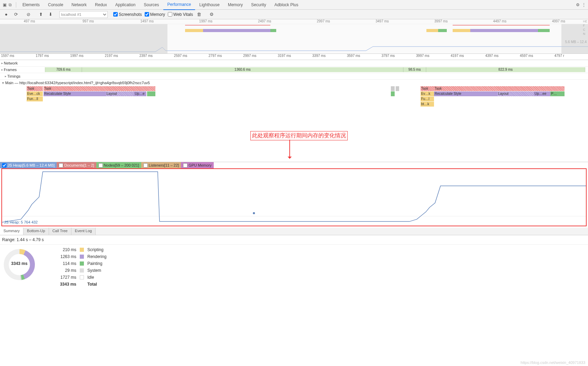  What do you see at coordinates (294, 240) in the screenshot?
I see `range-label: Range: 1.44 s – 4.79 s` at bounding box center [294, 240].